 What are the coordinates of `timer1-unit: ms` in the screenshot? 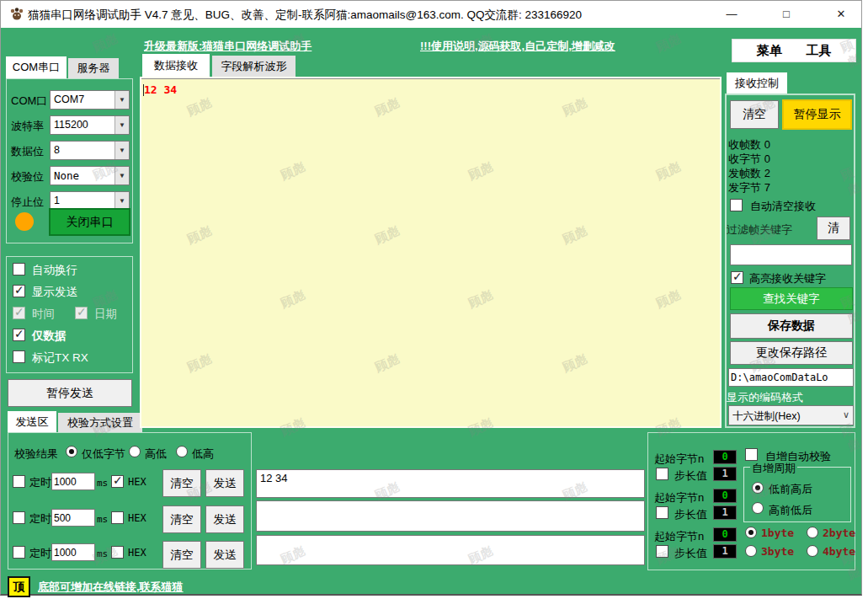 It's located at (103, 484).